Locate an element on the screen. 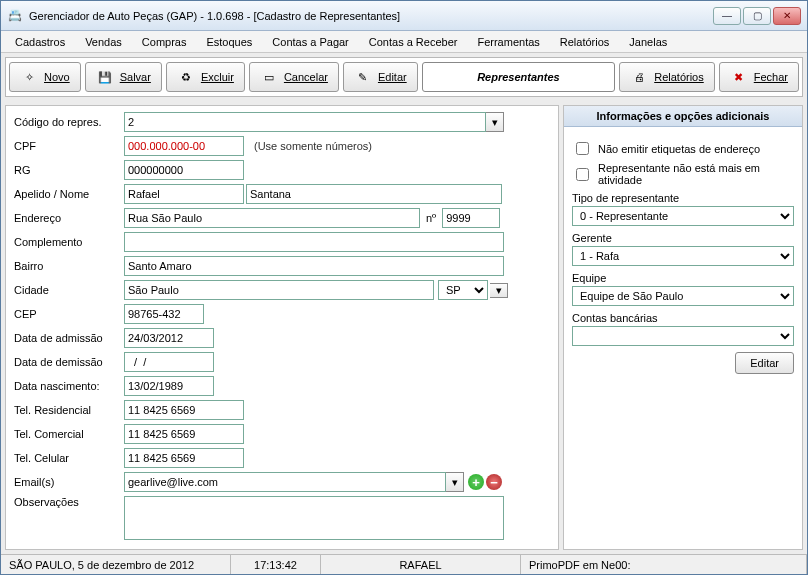  codigo-input is located at coordinates (305, 122).